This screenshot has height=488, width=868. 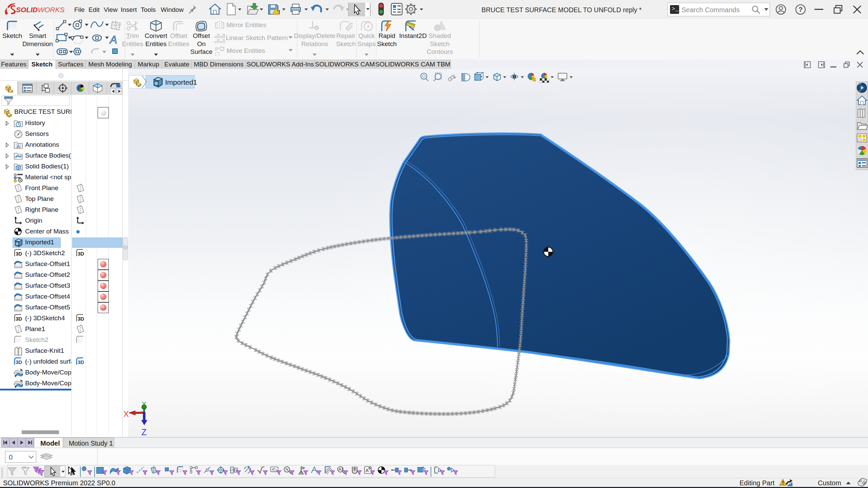 What do you see at coordinates (144, 432) in the screenshot?
I see `svg-text: Z` at bounding box center [144, 432].